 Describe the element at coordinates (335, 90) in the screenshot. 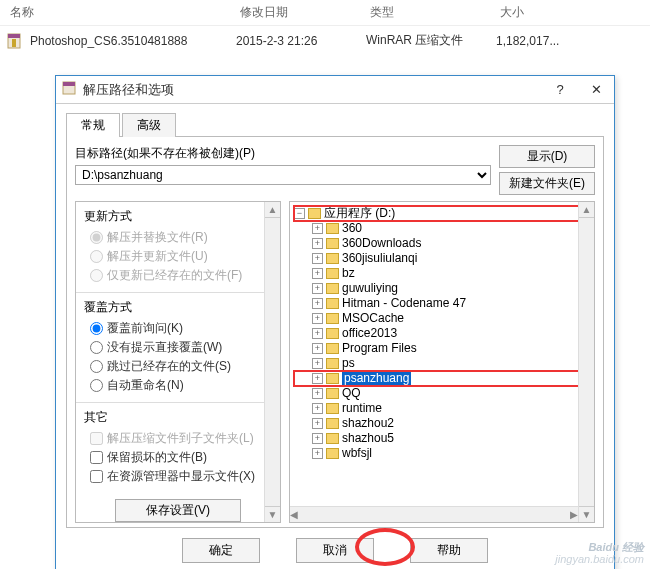

I see `titlebar: 解压路径和选项 ? ✕` at that location.